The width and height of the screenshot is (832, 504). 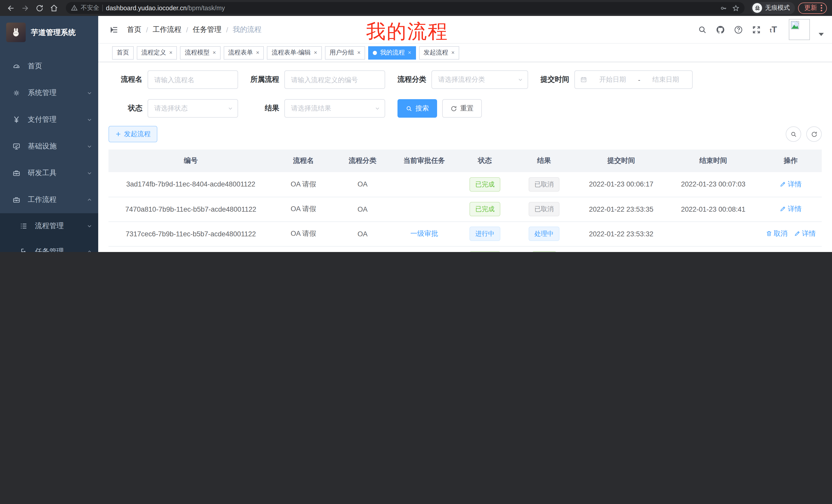 What do you see at coordinates (666, 80) in the screenshot?
I see `end-date-placeholder: 结束日期` at bounding box center [666, 80].